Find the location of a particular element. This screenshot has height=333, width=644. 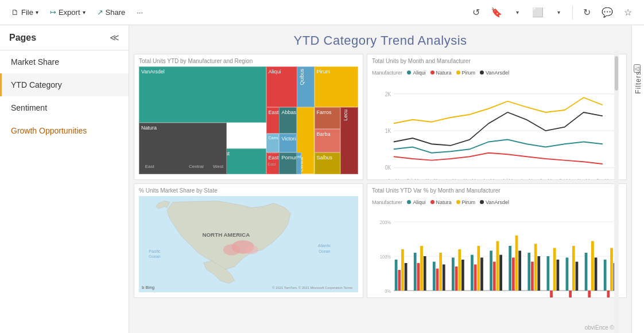

svg-text: Jan 14 is located at coordinates (394, 179).